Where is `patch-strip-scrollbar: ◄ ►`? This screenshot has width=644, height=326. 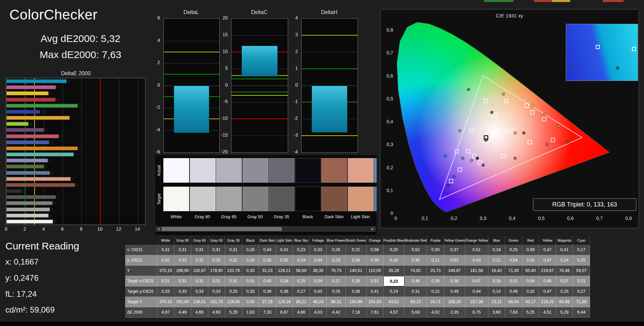
patch-strip-scrollbar: ◄ ► is located at coordinates (266, 229).